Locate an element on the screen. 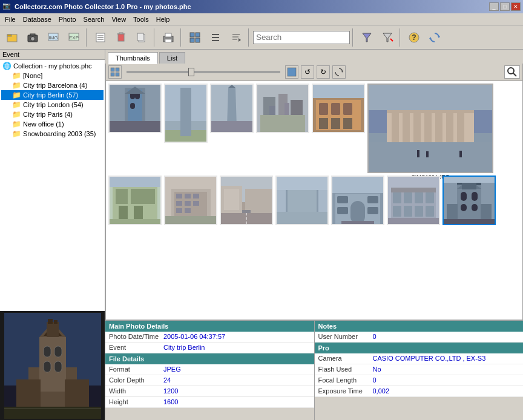 This screenshot has height=420, width=523. tree-item-none: 📁 [None] is located at coordinates (52, 76).